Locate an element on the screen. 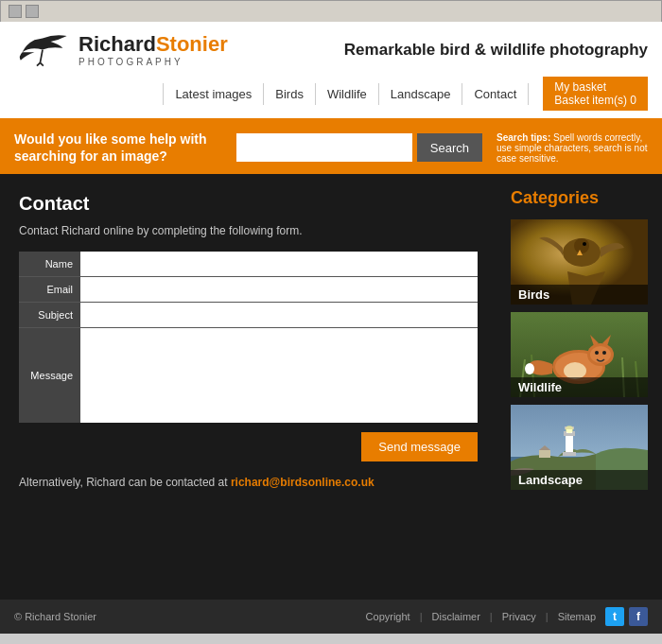 The height and width of the screenshot is (644, 662). send-button: Send message is located at coordinates (420, 446).